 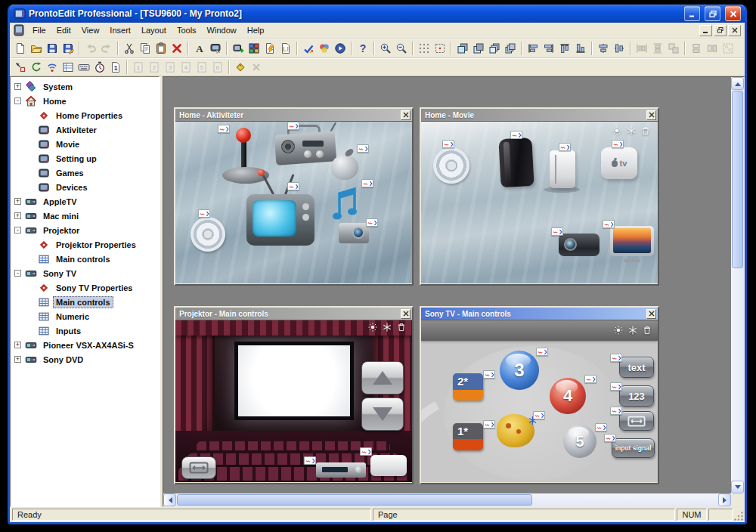 What do you see at coordinates (68, 144) in the screenshot?
I see `tree-label: Movie` at bounding box center [68, 144].